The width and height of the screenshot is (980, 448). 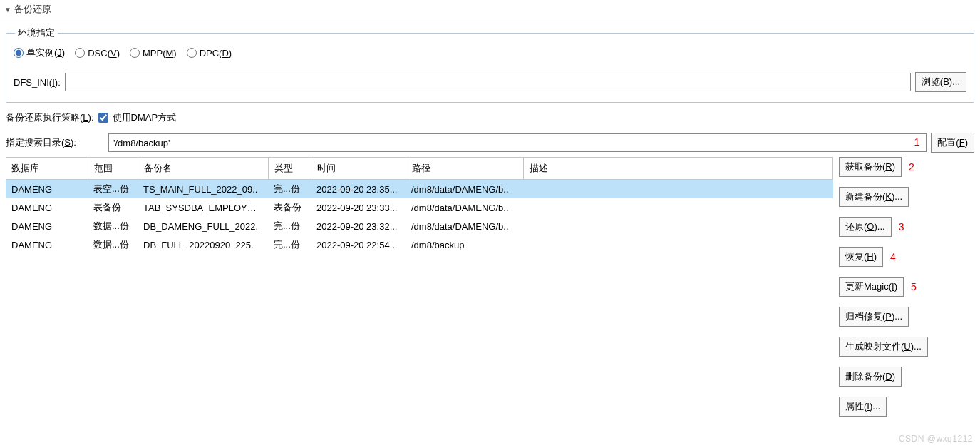 What do you see at coordinates (907, 287) in the screenshot?
I see `side-button-column: 获取备份(R) 2 新建备份(K)... 还原(O)... 3 恢复(H) 4 …` at bounding box center [907, 287].